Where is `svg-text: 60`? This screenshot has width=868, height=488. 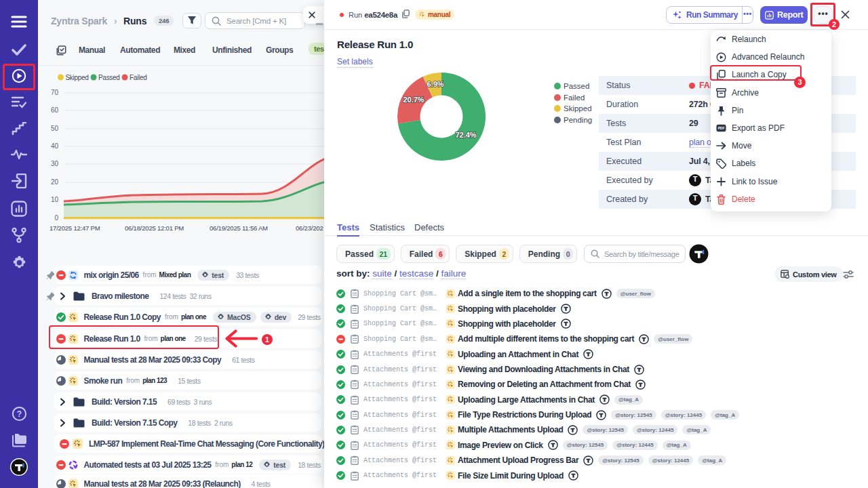 svg-text: 60 is located at coordinates (55, 110).